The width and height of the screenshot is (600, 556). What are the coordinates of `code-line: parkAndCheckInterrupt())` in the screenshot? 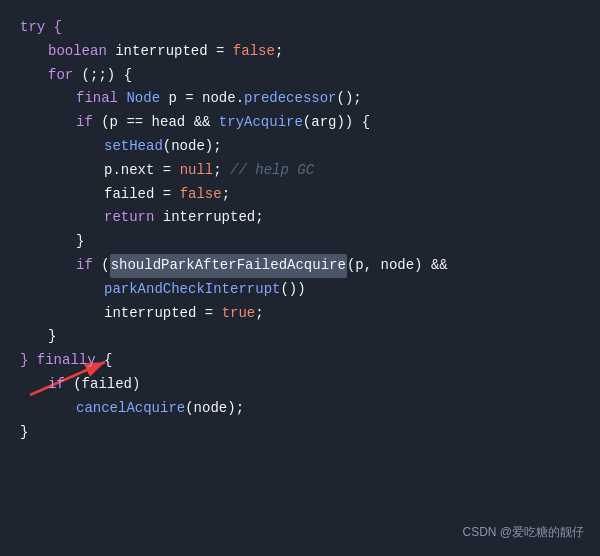 It's located at (300, 290).